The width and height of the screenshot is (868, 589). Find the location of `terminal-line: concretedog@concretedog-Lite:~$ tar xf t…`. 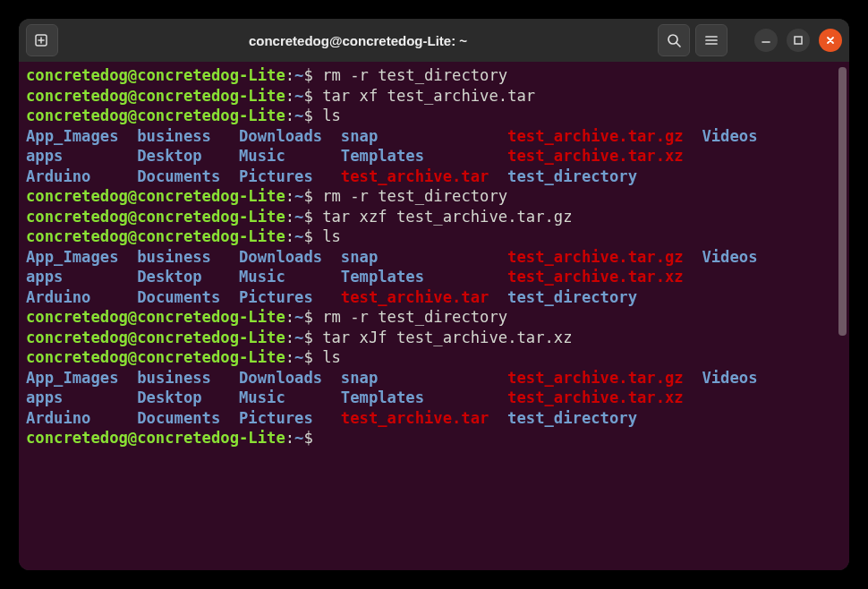

terminal-line: concretedog@concretedog-Lite:~$ tar xf t… is located at coordinates (434, 97).